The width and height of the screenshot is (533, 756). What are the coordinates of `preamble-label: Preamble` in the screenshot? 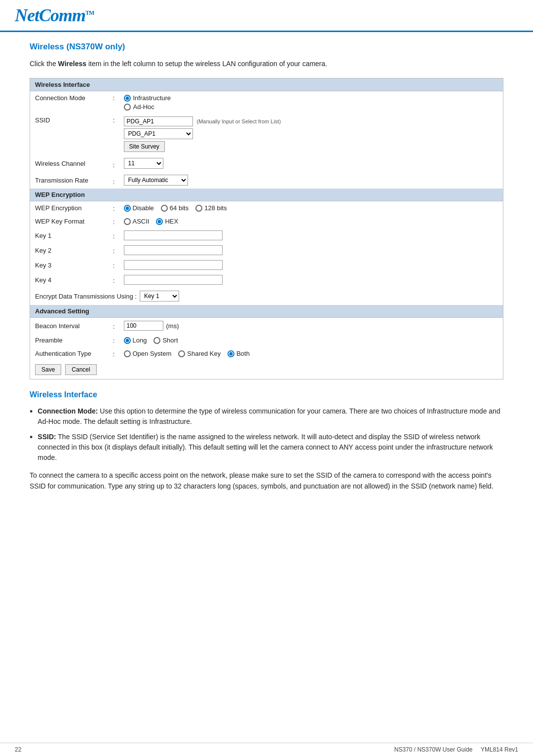 It's located at (70, 340).